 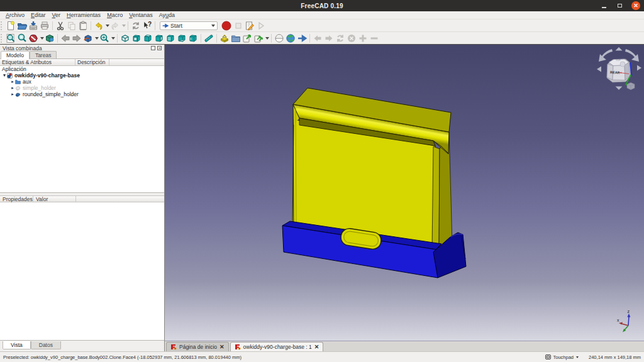 I want to click on nav-back-button, so click(x=65, y=38).